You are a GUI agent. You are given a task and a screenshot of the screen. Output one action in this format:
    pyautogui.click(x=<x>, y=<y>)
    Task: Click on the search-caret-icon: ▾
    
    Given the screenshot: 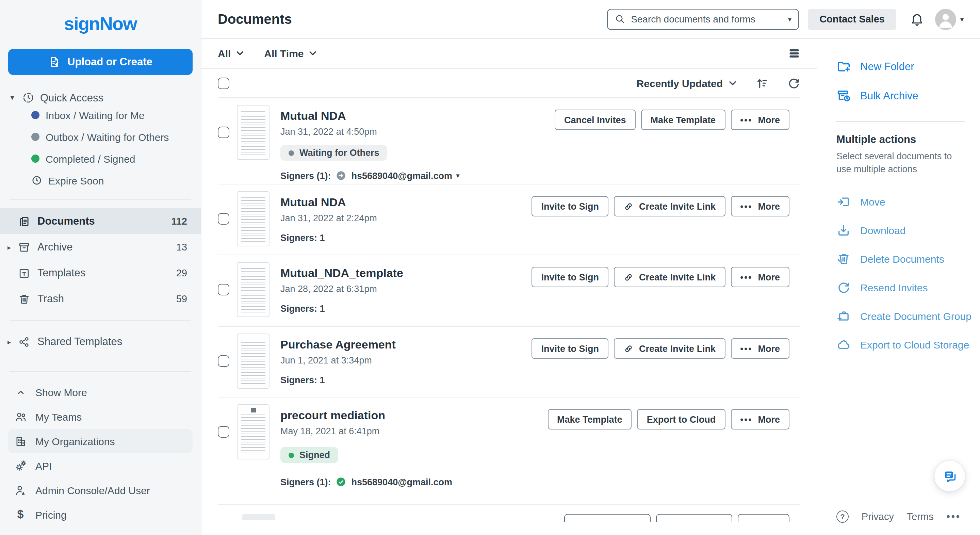 What is the action you would take?
    pyautogui.click(x=790, y=19)
    